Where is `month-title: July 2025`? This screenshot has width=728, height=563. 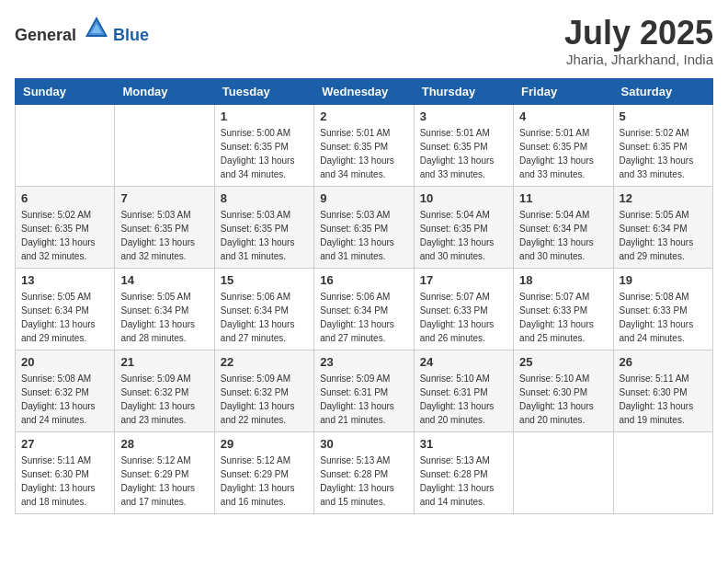
month-title: July 2025 is located at coordinates (639, 33).